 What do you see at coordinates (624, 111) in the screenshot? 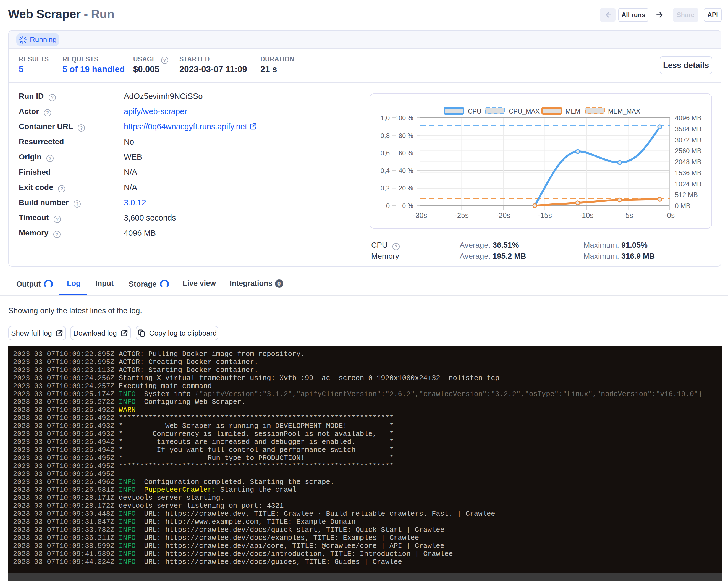
I see `svg-text: MEM_MAX` at bounding box center [624, 111].